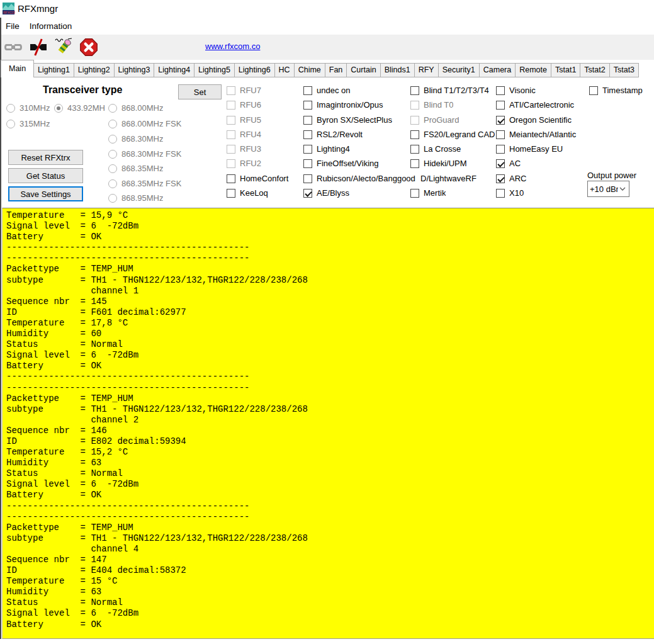  Describe the element at coordinates (38, 47) in the screenshot. I see `disconnect-icon` at that location.